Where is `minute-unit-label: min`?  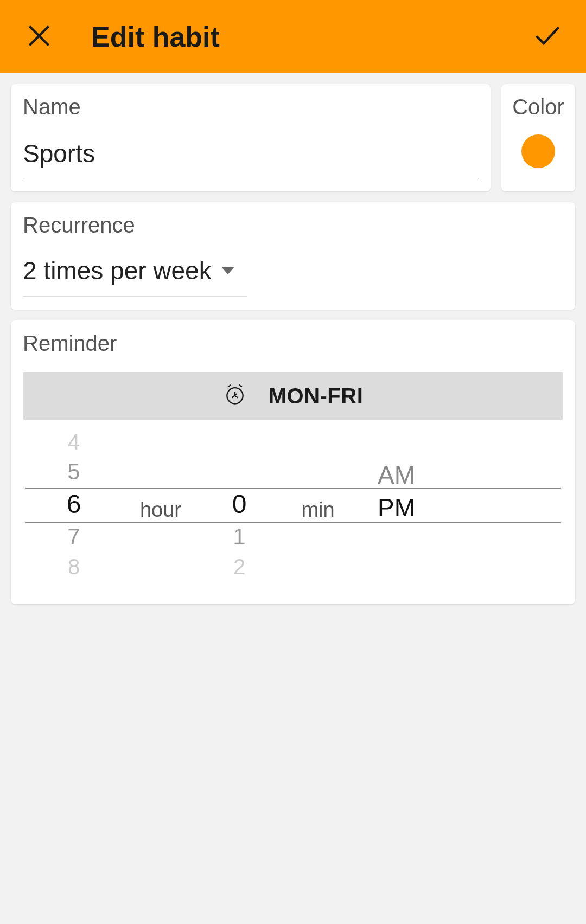
minute-unit-label: min is located at coordinates (318, 510).